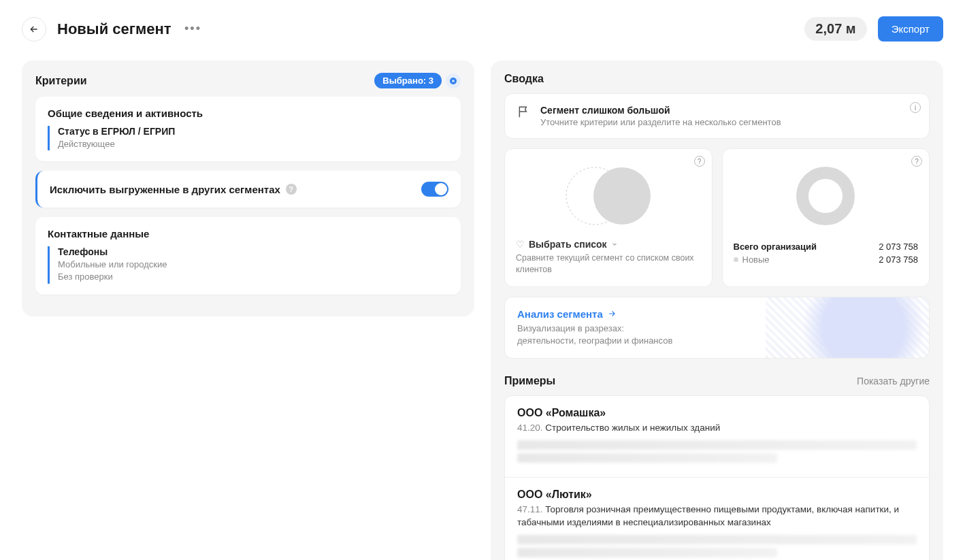  What do you see at coordinates (248, 234) in the screenshot?
I see `criteria-group-title: Контактные данные` at bounding box center [248, 234].